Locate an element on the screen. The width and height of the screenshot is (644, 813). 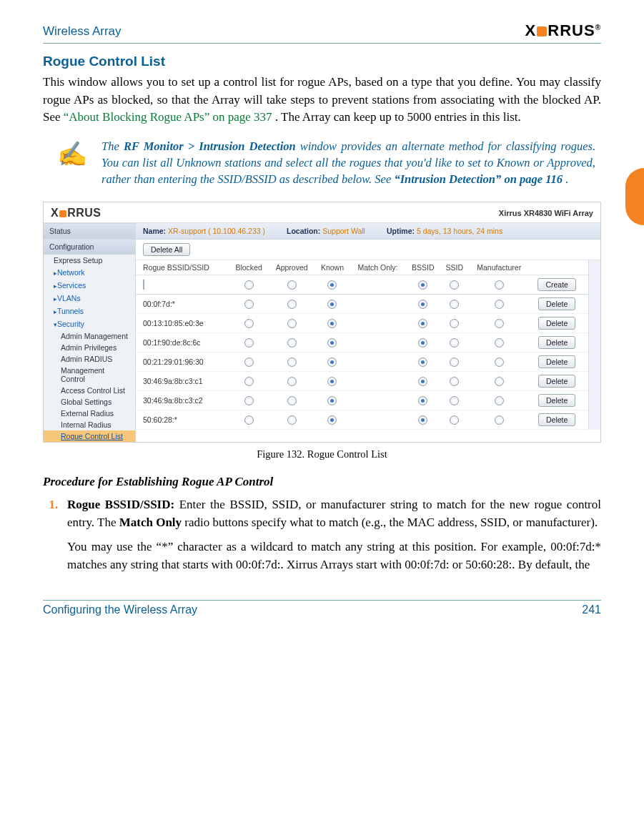
info-loc-label: Location: is located at coordinates (303, 231).